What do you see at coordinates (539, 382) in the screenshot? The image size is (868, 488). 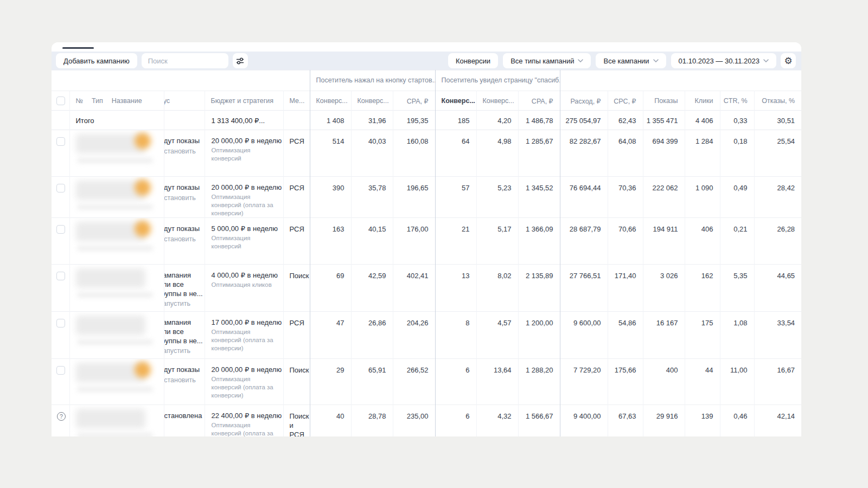 I see `metric-value: 1 288,20` at bounding box center [539, 382].